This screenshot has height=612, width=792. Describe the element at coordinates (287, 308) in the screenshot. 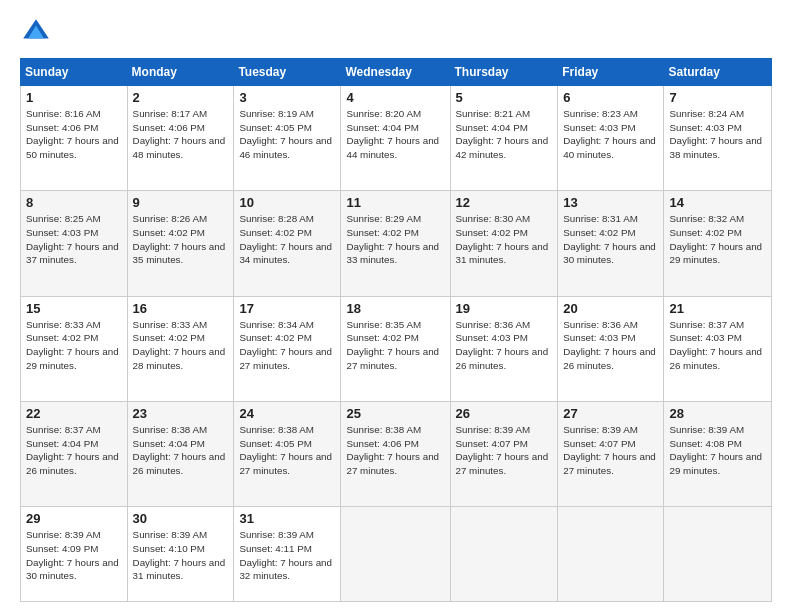

I see `day-number: 17` at that location.